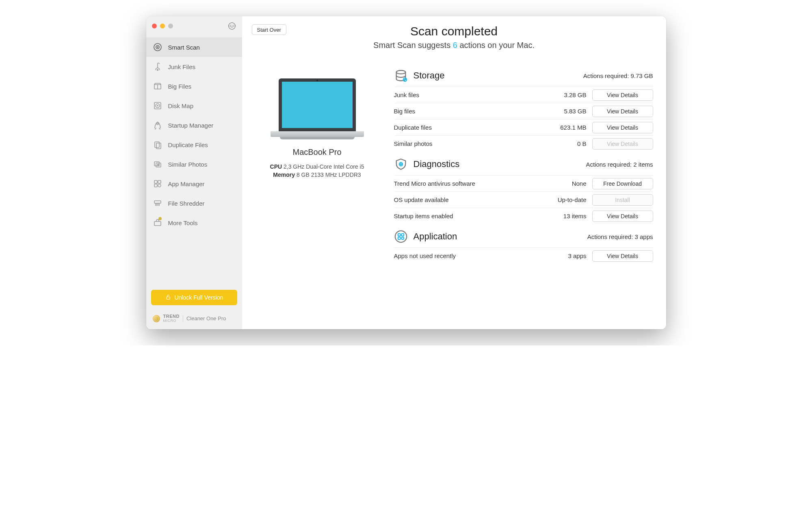 Image resolution: width=812 pixels, height=506 pixels. What do you see at coordinates (171, 26) in the screenshot?
I see `maximize-window` at bounding box center [171, 26].